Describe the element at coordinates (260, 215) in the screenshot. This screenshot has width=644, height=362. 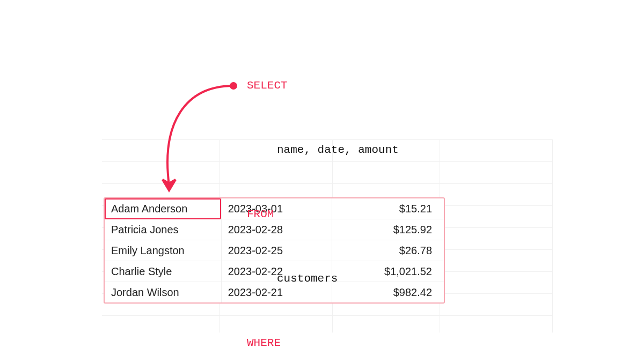
I see `keyword-from: FROM` at that location.